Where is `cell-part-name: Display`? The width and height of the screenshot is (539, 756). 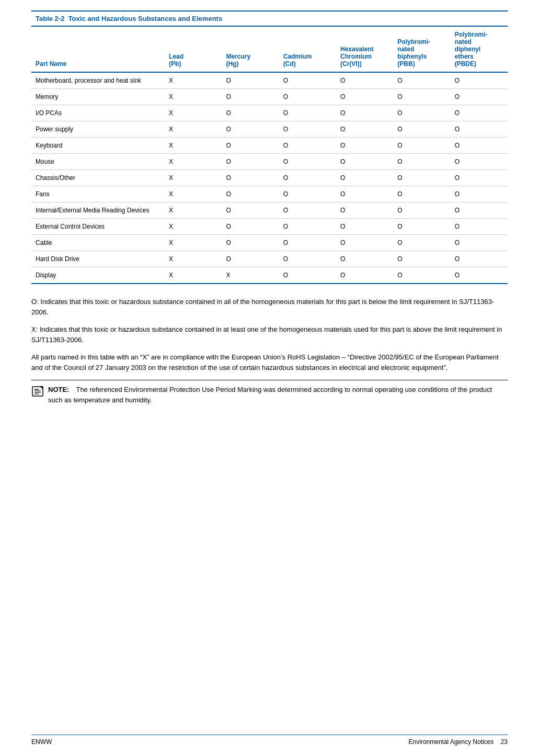
cell-part-name: Display is located at coordinates (98, 276).